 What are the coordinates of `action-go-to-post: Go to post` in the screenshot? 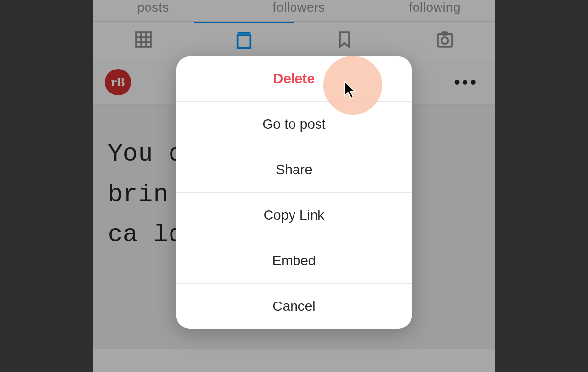 It's located at (294, 124).